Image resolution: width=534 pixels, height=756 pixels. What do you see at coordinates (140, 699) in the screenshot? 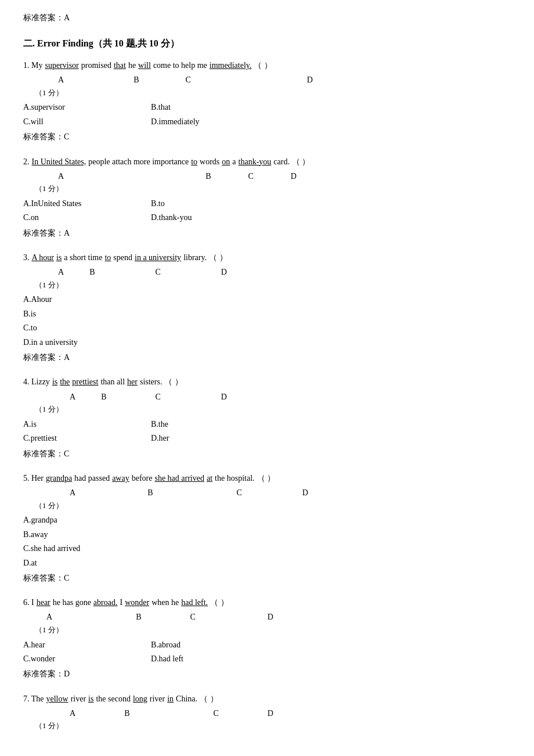
I see `q7-word-long: long` at bounding box center [140, 699].